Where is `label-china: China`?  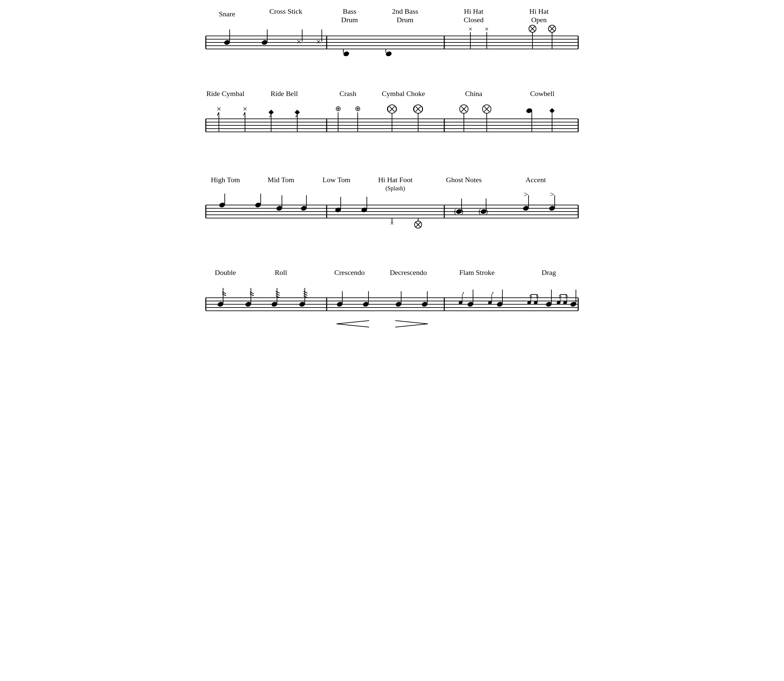
label-china: China is located at coordinates (474, 93).